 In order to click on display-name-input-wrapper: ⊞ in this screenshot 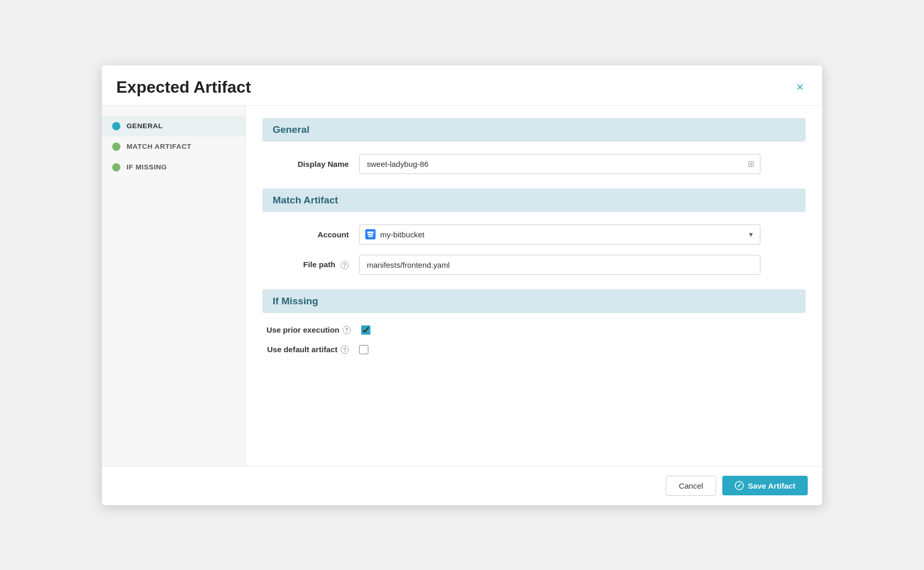, I will do `click(560, 164)`.